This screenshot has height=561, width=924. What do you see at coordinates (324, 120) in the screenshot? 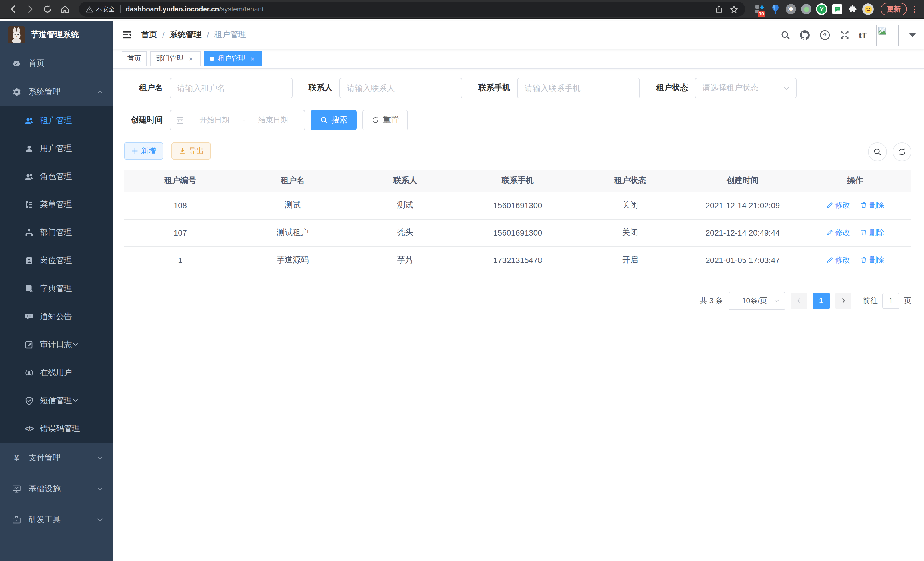
I see `search-icon` at bounding box center [324, 120].